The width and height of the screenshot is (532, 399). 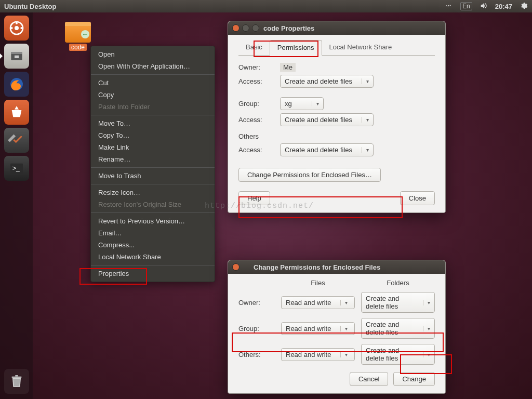 What do you see at coordinates (327, 150) in the screenshot?
I see `others-access-select: Create and delete files ▾` at bounding box center [327, 150].